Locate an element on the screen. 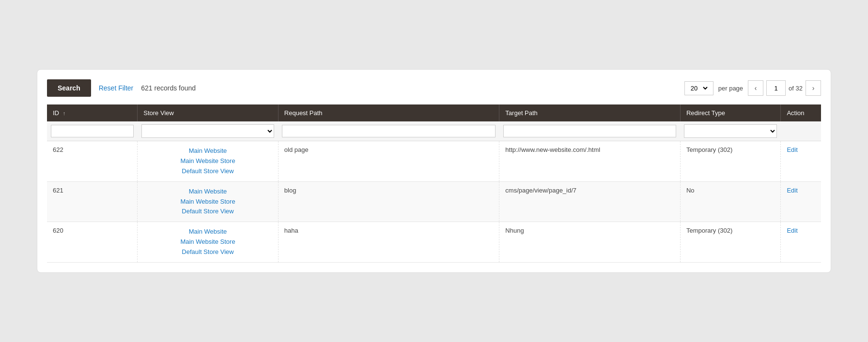  col-header-store-view: Store View is located at coordinates (208, 113).